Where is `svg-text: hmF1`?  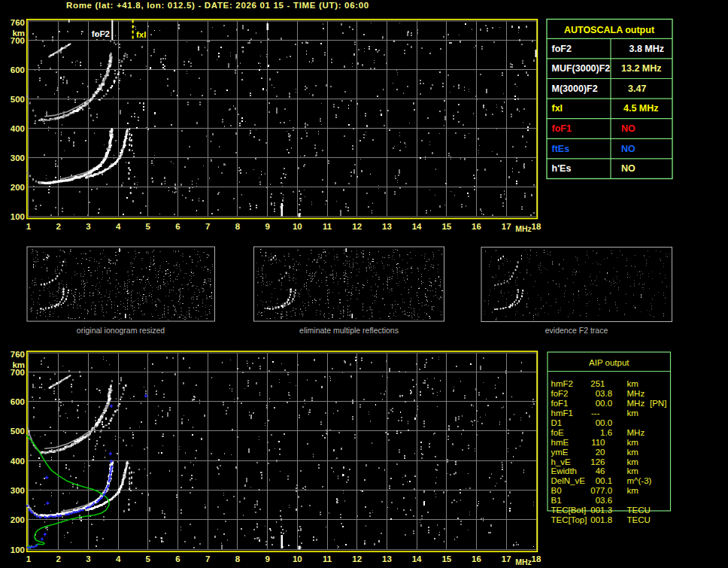 svg-text: hmF1 is located at coordinates (563, 413).